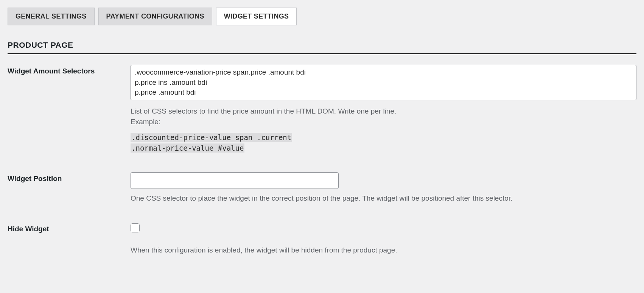  Describe the element at coordinates (384, 198) in the screenshot. I see `help-widget-position: One CSS selector to place the widget in …` at that location.